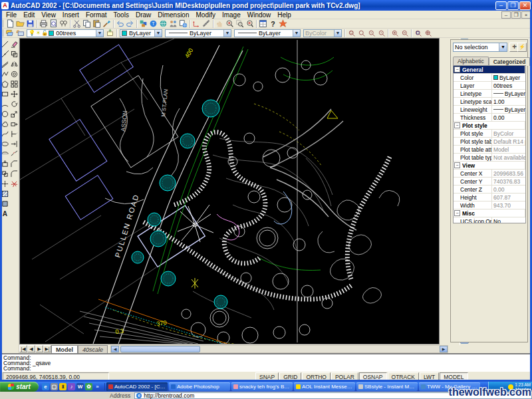  Describe the element at coordinates (428, 33) in the screenshot. I see `zoom-extents-icon` at that location.